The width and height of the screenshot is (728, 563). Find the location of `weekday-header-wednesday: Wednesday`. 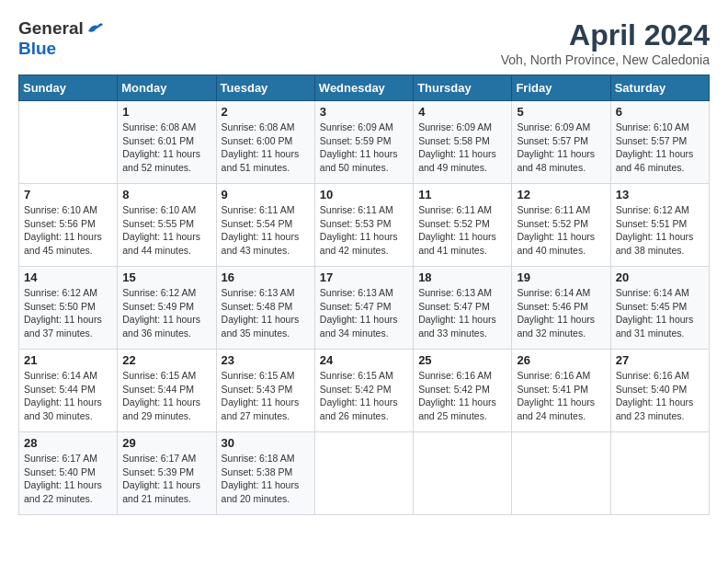

weekday-header-wednesday: Wednesday is located at coordinates (364, 88).